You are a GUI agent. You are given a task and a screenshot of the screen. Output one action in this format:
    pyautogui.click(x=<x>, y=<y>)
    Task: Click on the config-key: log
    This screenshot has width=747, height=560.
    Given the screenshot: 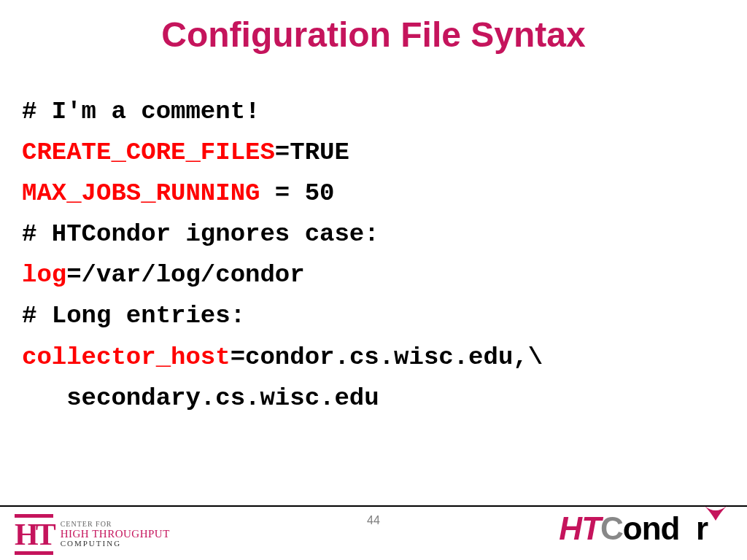 What is the action you would take?
    pyautogui.click(x=44, y=275)
    